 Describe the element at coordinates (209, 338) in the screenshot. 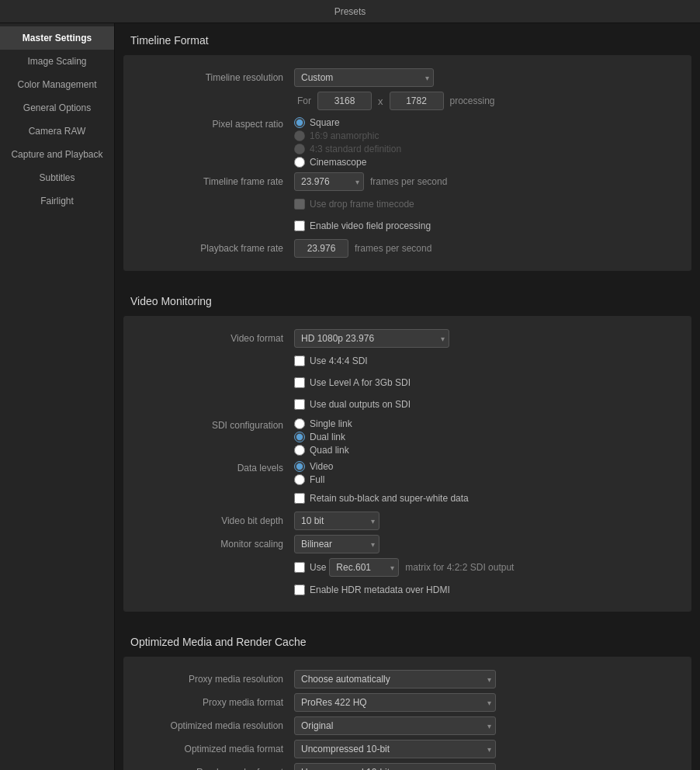

I see `video-format-label: Video format` at that location.